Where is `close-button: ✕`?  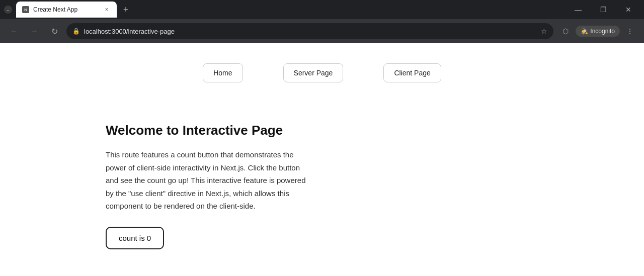 close-button: ✕ is located at coordinates (628, 10).